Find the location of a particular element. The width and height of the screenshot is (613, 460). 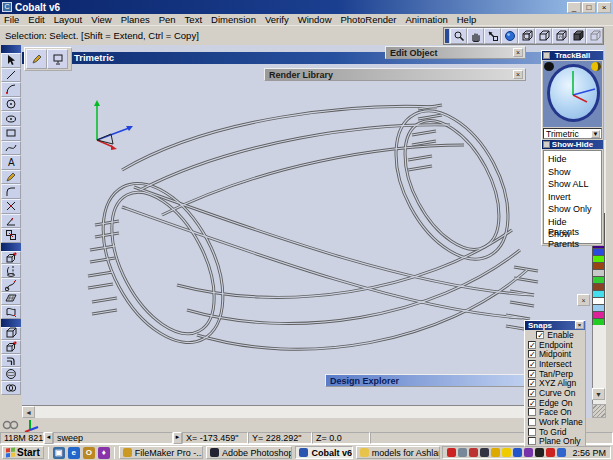

prev-feature-button: ◄ is located at coordinates (48, 438).